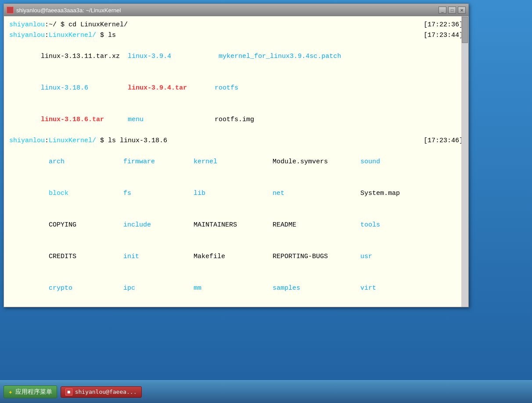 The width and height of the screenshot is (532, 403). Describe the element at coordinates (72, 35) in the screenshot. I see `prompt-path-2: LinuxKernel/` at that location.